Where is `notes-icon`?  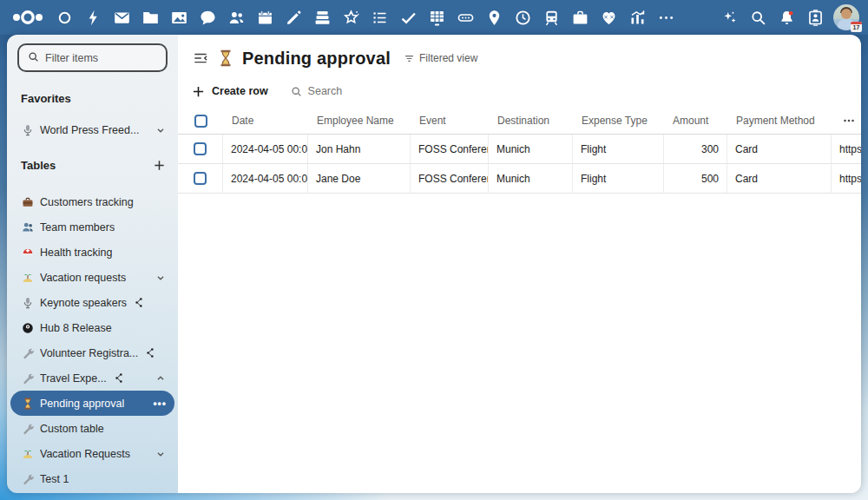 notes-icon is located at coordinates (293, 17).